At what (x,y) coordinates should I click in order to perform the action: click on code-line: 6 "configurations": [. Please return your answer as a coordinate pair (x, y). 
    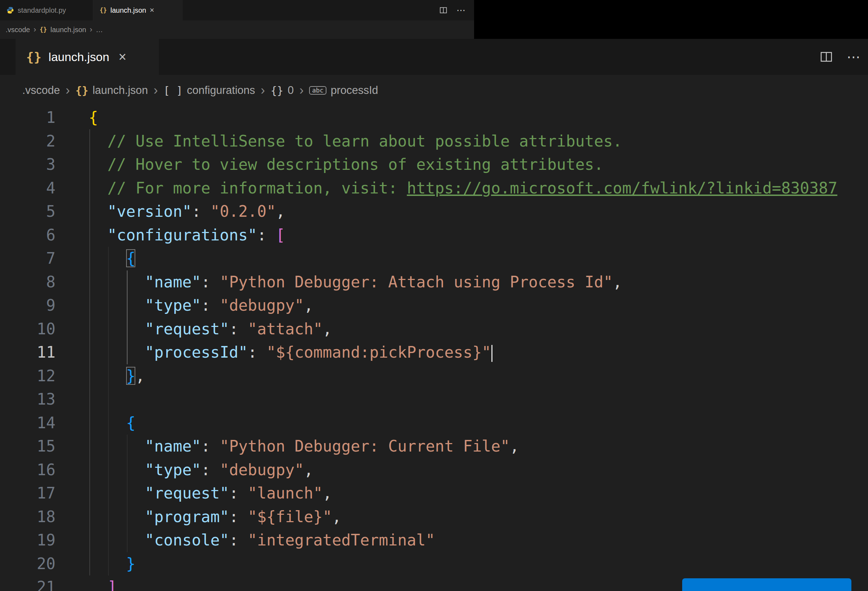
    Looking at the image, I should click on (434, 235).